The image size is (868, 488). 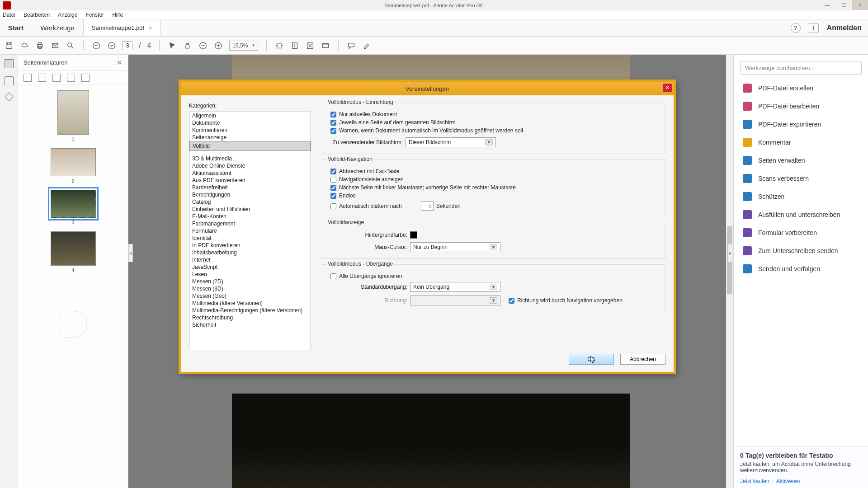 I want to click on tools-search-input: Werkzeuge durchsuchen..., so click(x=801, y=68).